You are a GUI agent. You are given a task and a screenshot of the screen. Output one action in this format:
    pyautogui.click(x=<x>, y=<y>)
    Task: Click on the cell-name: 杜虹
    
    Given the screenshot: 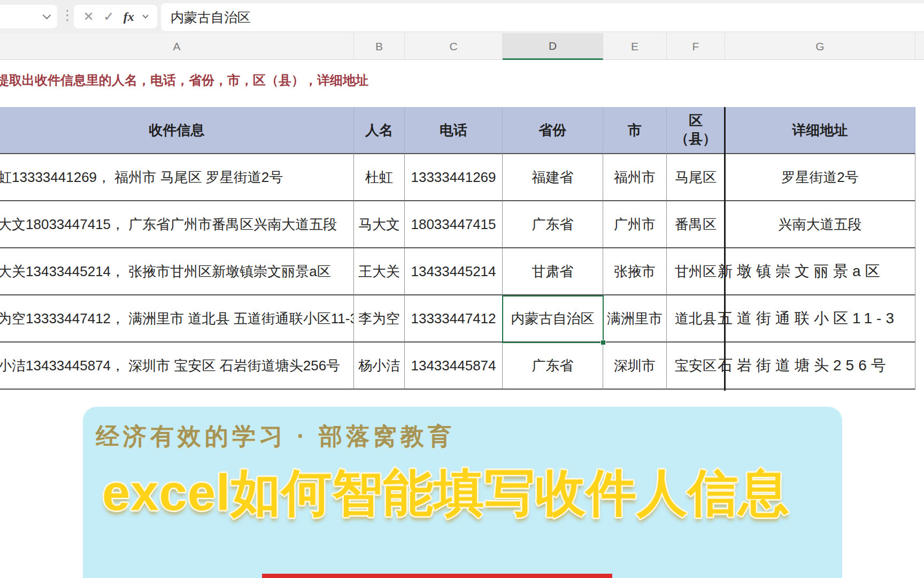 What is the action you would take?
    pyautogui.click(x=380, y=178)
    